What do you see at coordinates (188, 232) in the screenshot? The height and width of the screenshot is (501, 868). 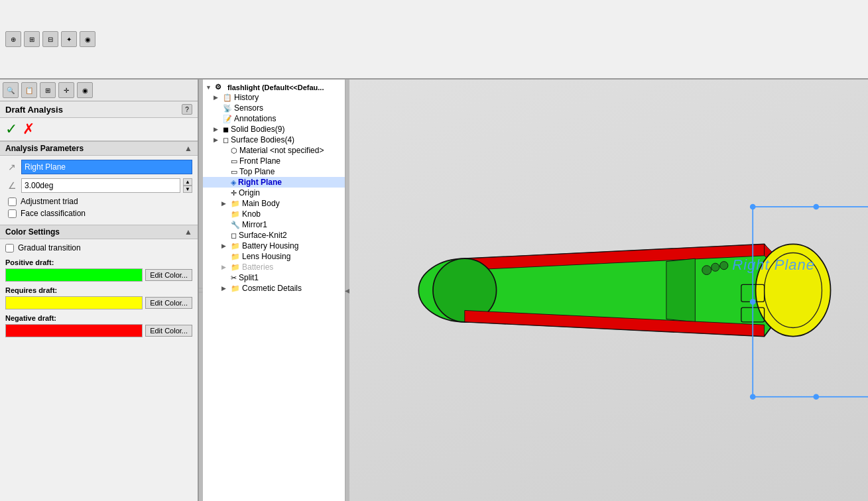 I see `color-settings-collapse: ▲` at bounding box center [188, 232].